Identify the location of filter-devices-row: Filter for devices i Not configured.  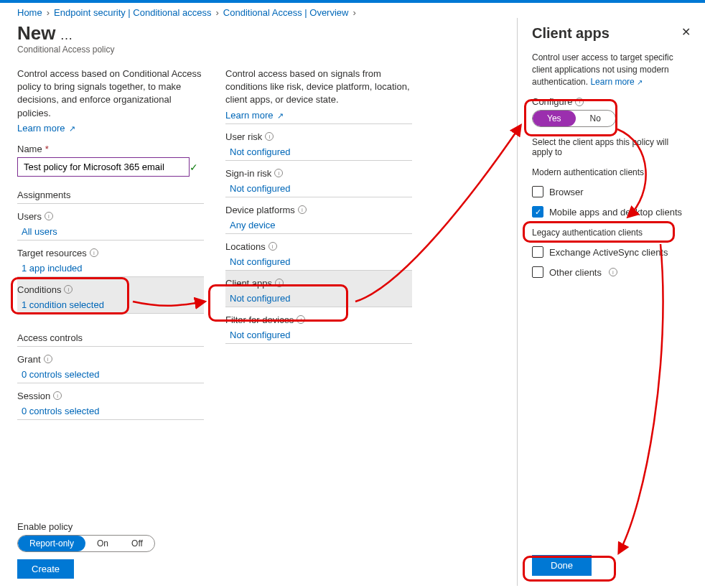
(319, 326).